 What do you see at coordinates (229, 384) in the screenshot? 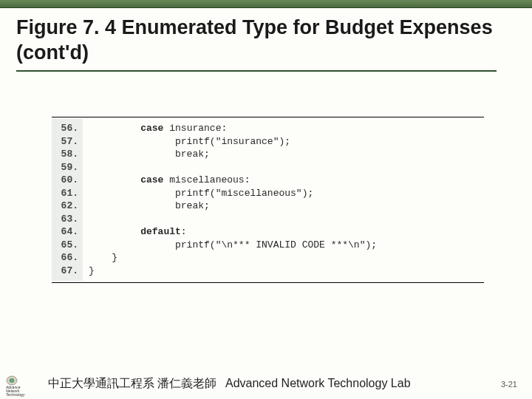
I see `footer-text: 中正大學通訊工程系 潘仁義老師 Advanced Network Technol…` at bounding box center [229, 384].